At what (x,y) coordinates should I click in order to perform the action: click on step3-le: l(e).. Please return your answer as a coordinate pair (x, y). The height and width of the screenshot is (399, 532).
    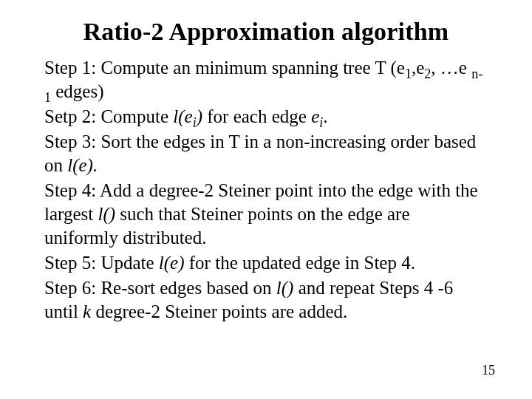
    Looking at the image, I should click on (83, 166).